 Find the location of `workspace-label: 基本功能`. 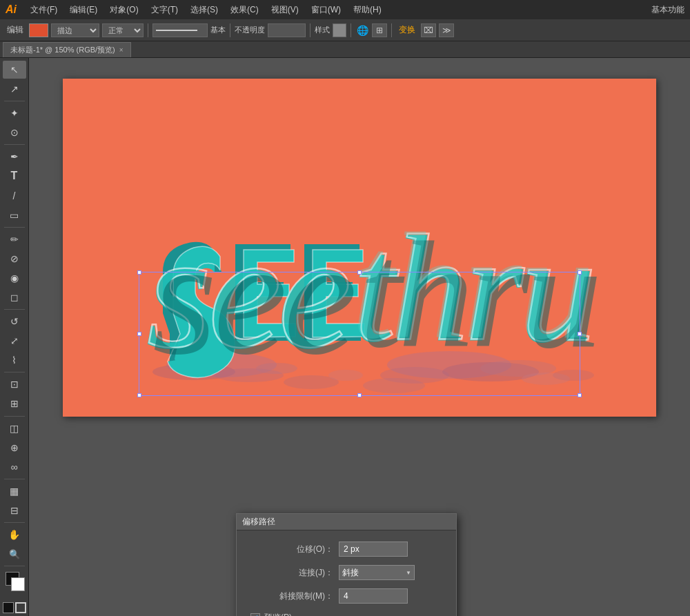

workspace-label: 基本功能 is located at coordinates (668, 10).